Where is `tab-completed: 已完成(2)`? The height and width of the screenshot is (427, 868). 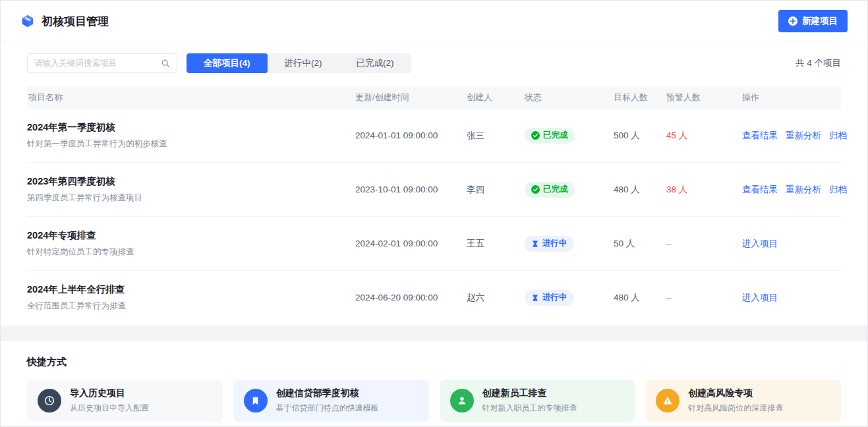 tab-completed: 已完成(2) is located at coordinates (376, 63).